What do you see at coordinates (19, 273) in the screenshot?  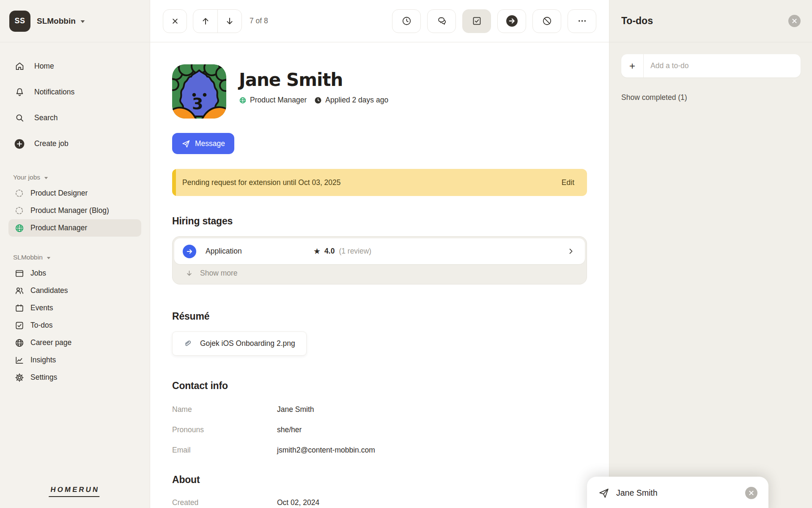 I see `jobs-icon` at bounding box center [19, 273].